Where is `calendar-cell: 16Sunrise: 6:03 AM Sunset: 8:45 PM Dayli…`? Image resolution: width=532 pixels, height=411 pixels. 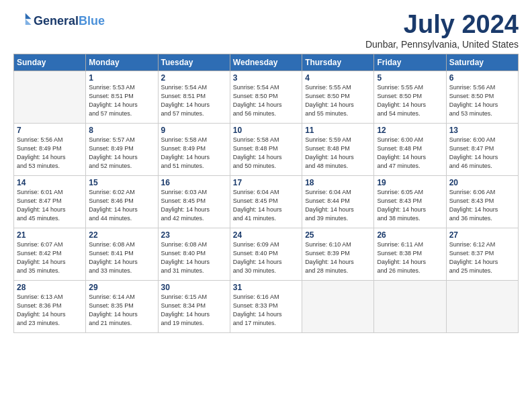
calendar-cell: 16Sunrise: 6:03 AM Sunset: 8:45 PM Dayli… is located at coordinates (193, 201).